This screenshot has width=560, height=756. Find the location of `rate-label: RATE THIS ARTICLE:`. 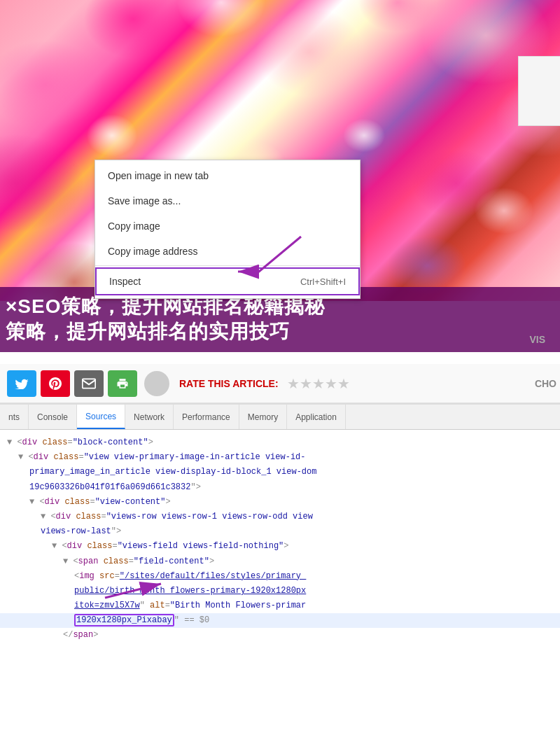

rate-label: RATE THIS ARTICLE: is located at coordinates (229, 384).